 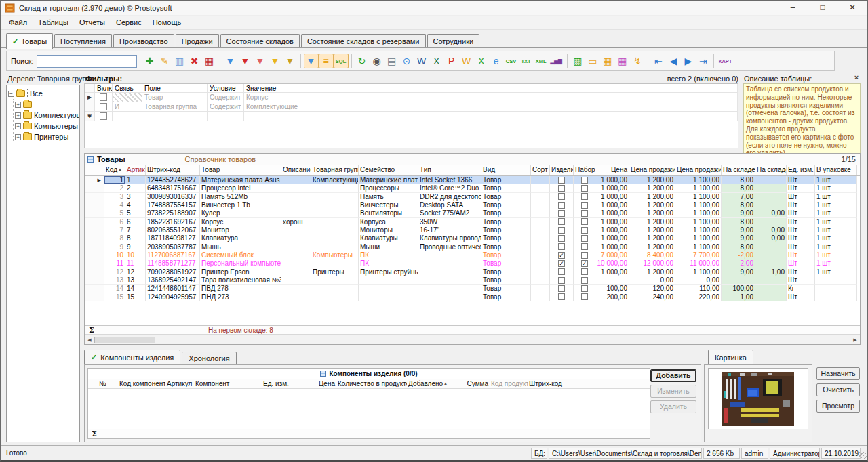 I want to click on product-row: 11111148858771277Персональный компьютерП…, so click(x=472, y=264).